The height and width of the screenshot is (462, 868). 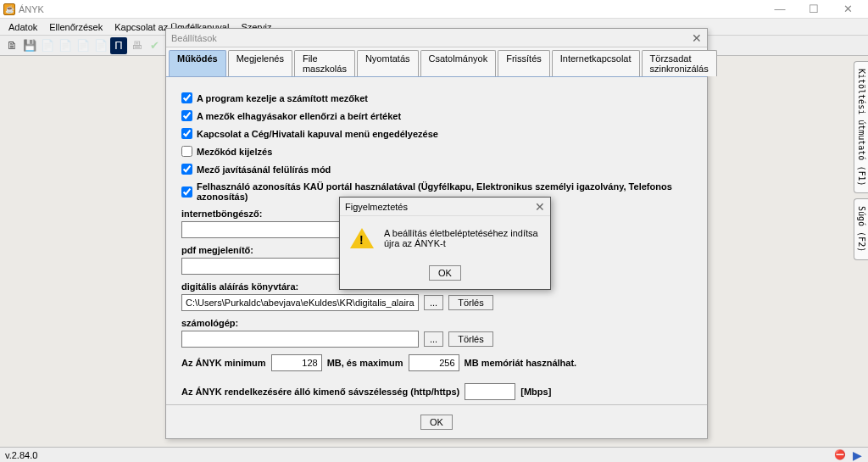 What do you see at coordinates (83, 46) in the screenshot?
I see `tool-icon-5: 📄` at bounding box center [83, 46].